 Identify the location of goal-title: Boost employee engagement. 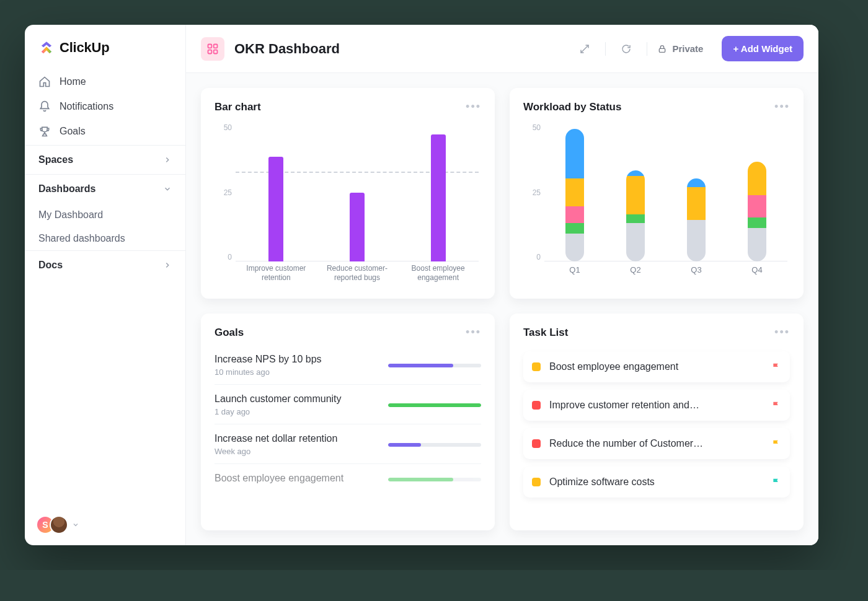
(296, 478).